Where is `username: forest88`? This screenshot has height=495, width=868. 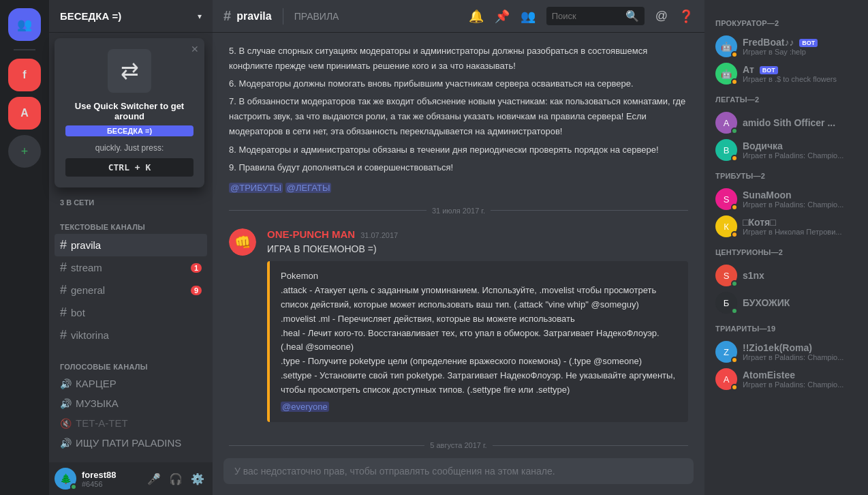
username: forest88 is located at coordinates (110, 475).